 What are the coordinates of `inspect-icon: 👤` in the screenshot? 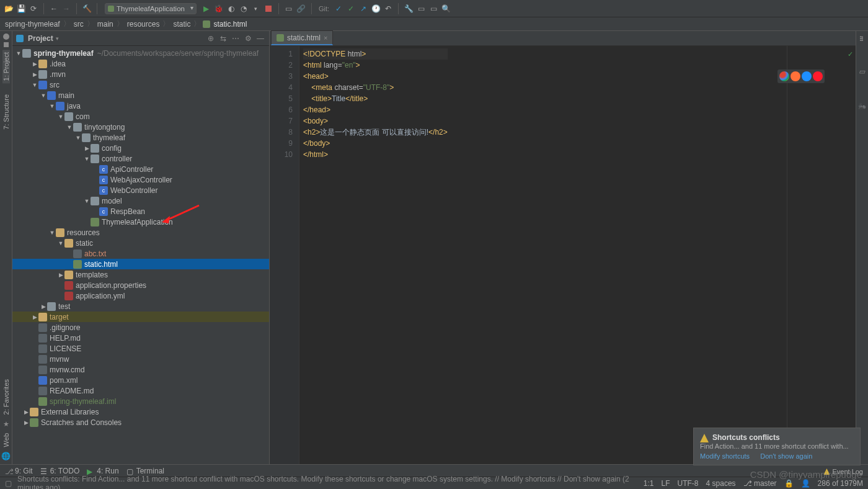 It's located at (806, 483).